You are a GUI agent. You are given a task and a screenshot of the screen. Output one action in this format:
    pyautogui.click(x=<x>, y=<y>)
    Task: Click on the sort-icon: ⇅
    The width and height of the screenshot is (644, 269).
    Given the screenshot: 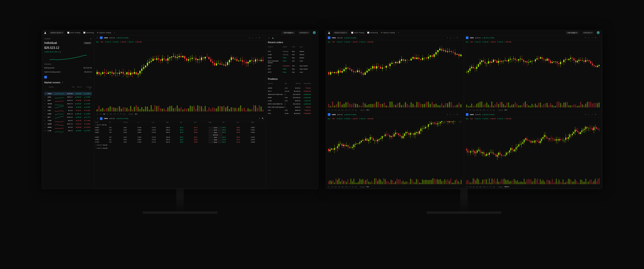 What is the action you would take?
    pyautogui.click(x=62, y=82)
    